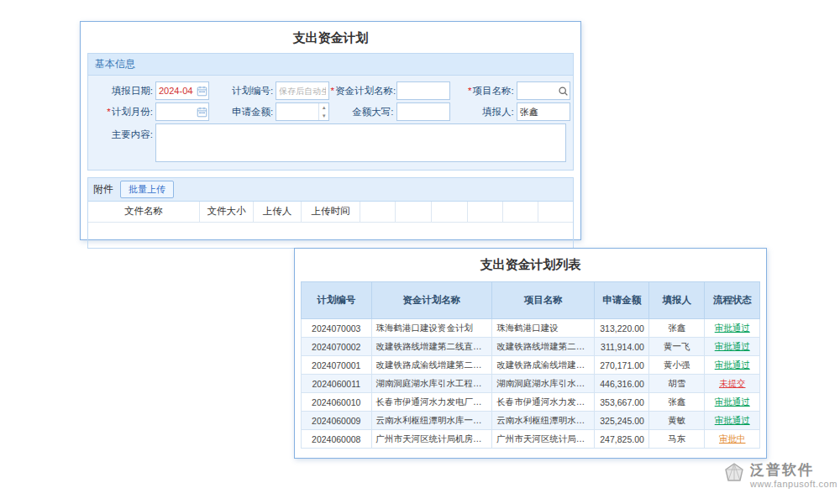  I want to click on col-header-fund-plan-name: 资金计划名称, so click(432, 301).